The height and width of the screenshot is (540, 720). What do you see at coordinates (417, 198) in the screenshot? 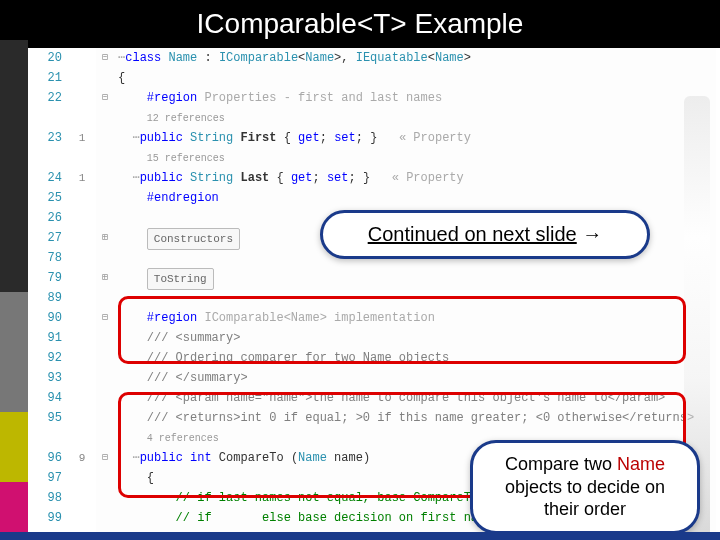
I see `code-line: #endregion` at bounding box center [417, 198].